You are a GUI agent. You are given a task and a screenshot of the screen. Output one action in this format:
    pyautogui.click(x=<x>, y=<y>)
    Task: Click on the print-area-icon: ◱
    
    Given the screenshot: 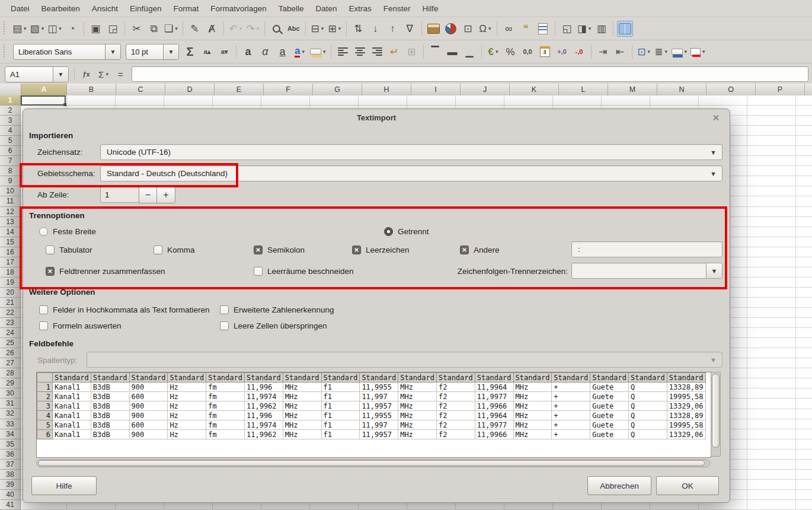 What is the action you would take?
    pyautogui.click(x=567, y=28)
    